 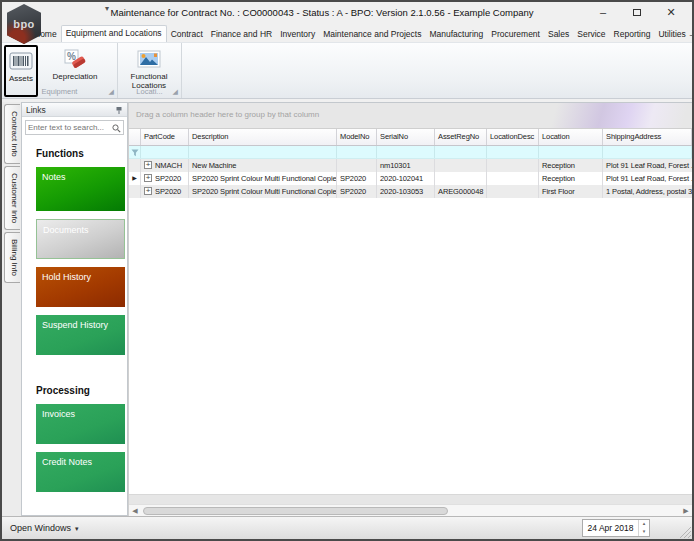 I want to click on functions-heading: Functions, so click(x=80, y=154).